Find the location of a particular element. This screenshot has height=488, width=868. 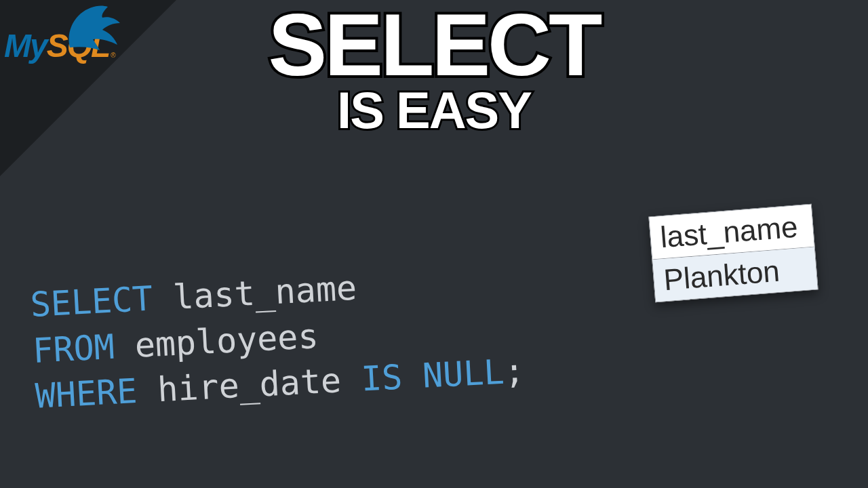

keyword-where: WHERE is located at coordinates (85, 394).